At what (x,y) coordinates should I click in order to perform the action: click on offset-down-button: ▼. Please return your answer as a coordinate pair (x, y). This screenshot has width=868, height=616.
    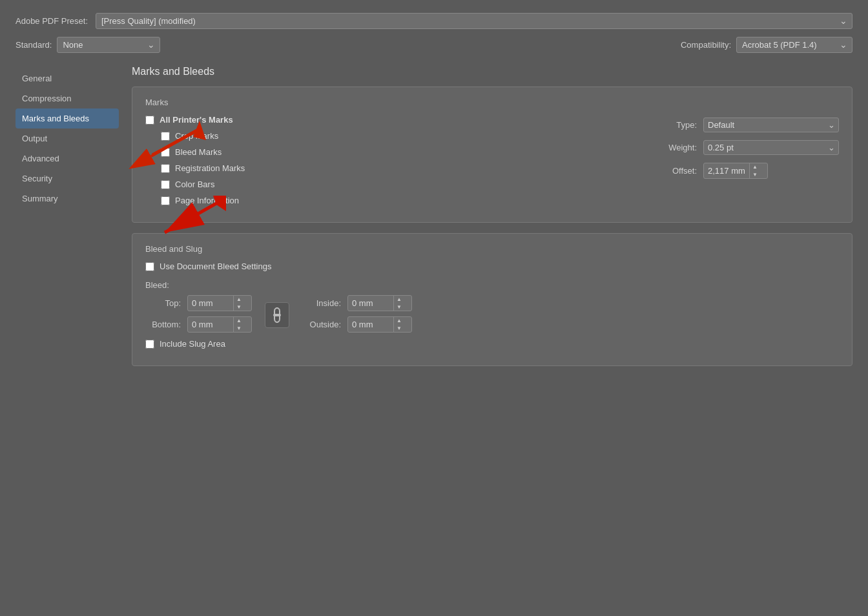
    Looking at the image, I should click on (755, 175).